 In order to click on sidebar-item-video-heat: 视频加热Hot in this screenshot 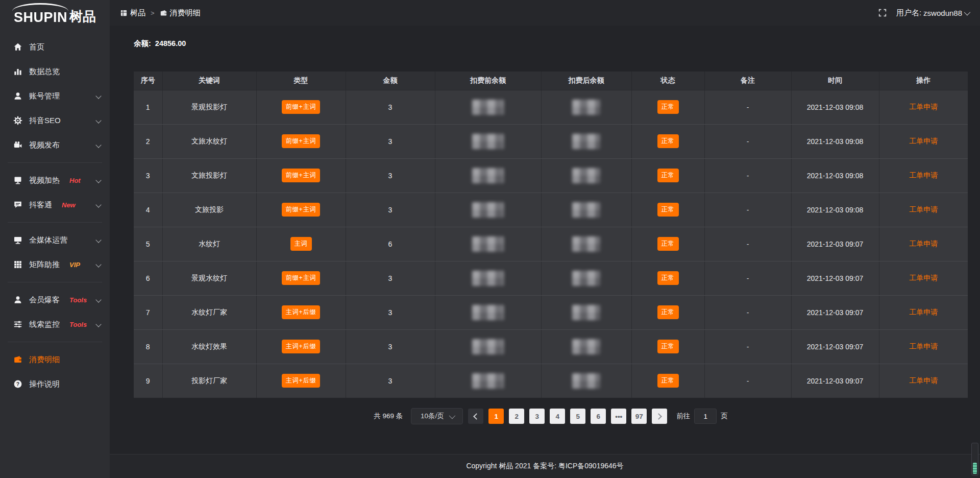, I will do `click(55, 180)`.